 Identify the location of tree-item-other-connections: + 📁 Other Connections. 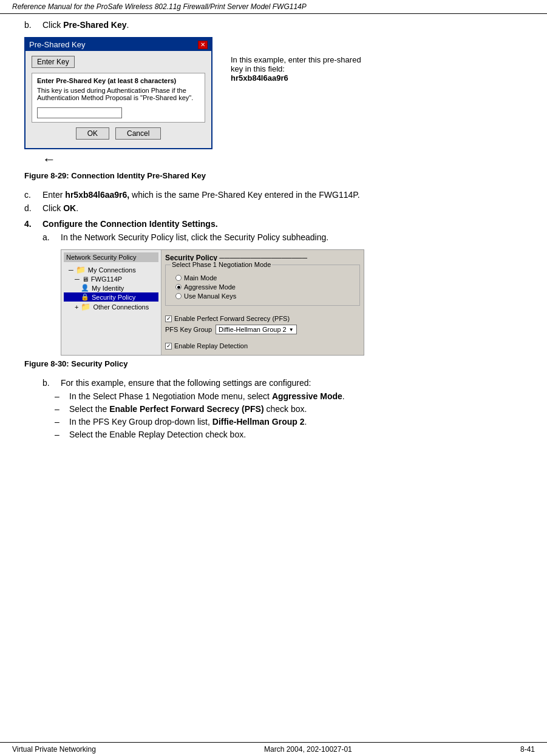
(111, 307).